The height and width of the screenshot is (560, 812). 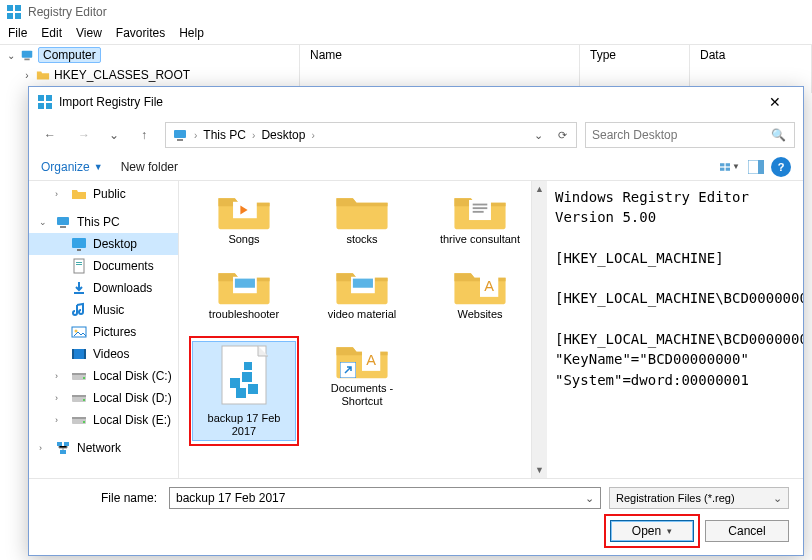 What do you see at coordinates (385, 498) in the screenshot?
I see `filename-input: backup 17 Feb 2017` at bounding box center [385, 498].